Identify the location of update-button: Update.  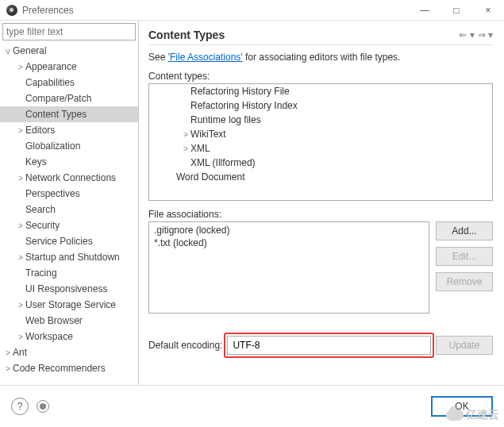
(464, 345).